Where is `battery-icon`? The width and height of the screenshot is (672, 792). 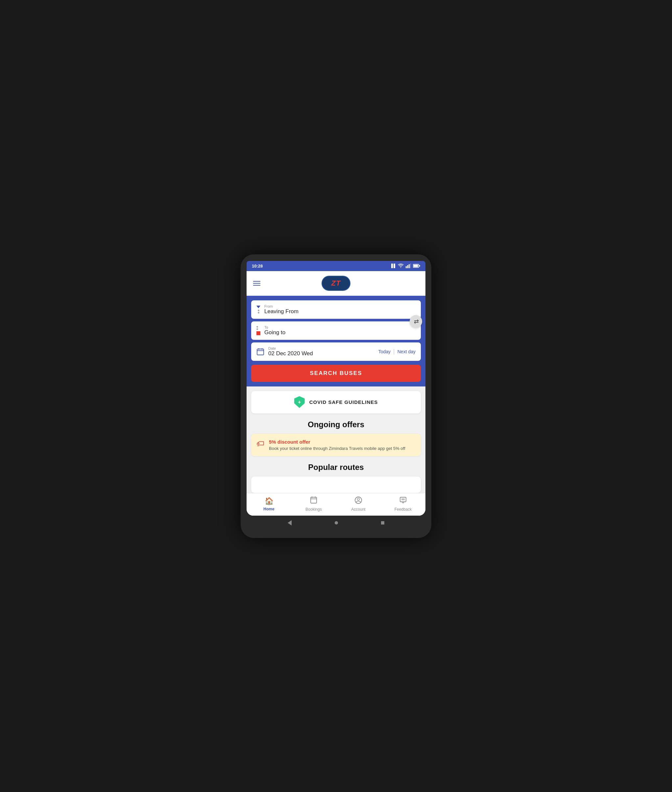 battery-icon is located at coordinates (417, 266).